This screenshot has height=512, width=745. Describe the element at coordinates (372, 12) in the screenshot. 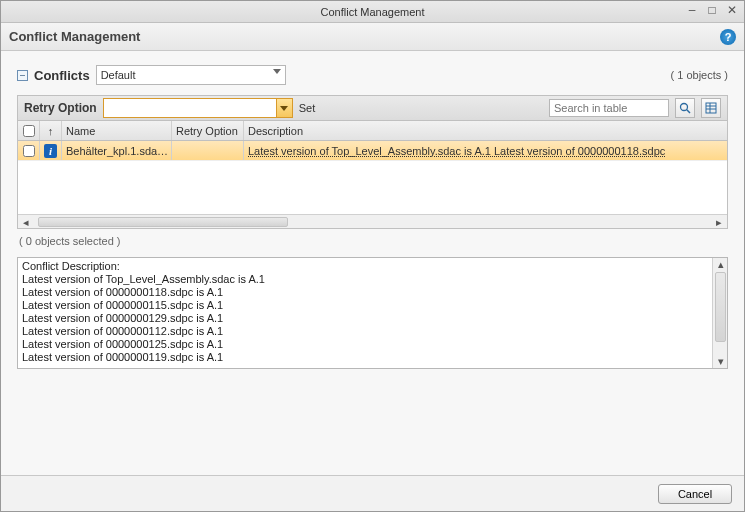

I see `titlebar: Conflict Management – □ ✕` at that location.